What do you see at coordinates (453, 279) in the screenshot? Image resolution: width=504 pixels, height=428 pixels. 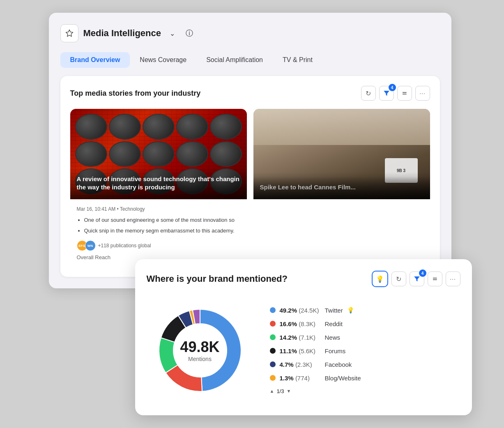 I see `popup-more-button` at bounding box center [453, 279].